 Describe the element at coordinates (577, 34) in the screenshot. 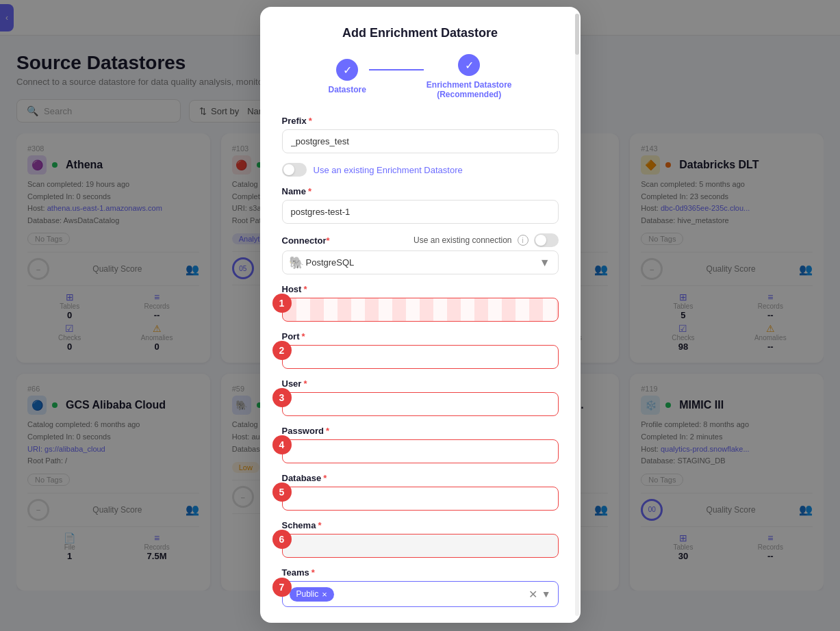

I see `modal-scrollbar-thumb` at that location.